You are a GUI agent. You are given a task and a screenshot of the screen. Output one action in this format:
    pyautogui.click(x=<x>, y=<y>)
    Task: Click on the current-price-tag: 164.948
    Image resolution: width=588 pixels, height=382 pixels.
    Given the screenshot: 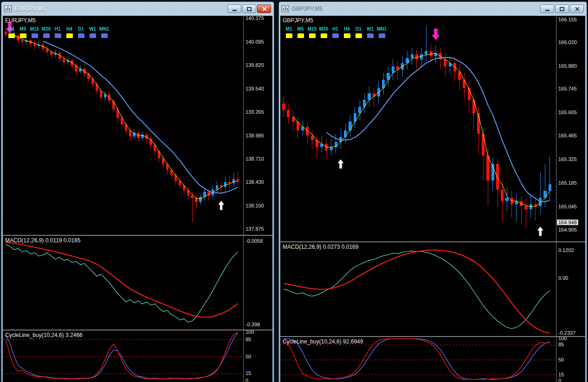 What is the action you would take?
    pyautogui.click(x=568, y=222)
    